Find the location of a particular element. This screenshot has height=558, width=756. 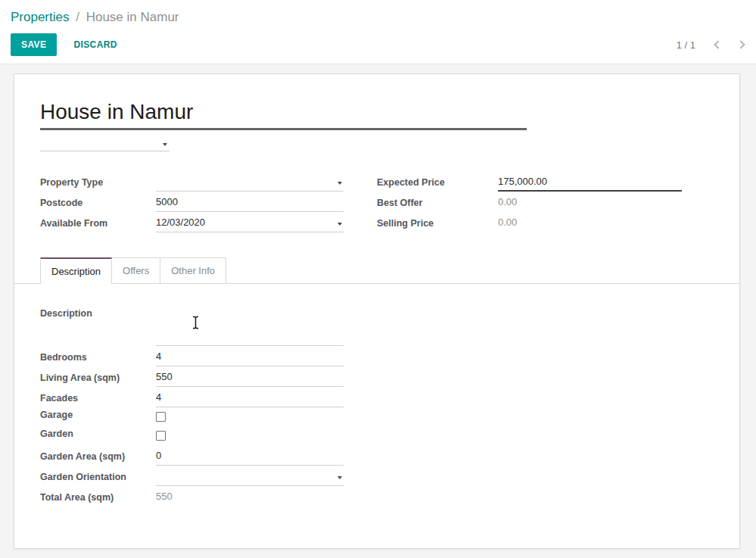

property-type-select is located at coordinates (250, 183).